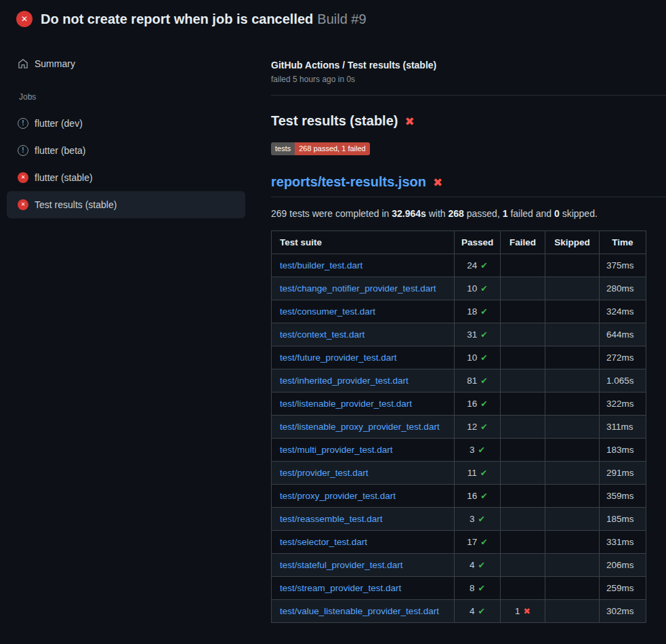 This screenshot has width=666, height=644. I want to click on suite-link: test/stateful_provider_test.dart, so click(341, 565).